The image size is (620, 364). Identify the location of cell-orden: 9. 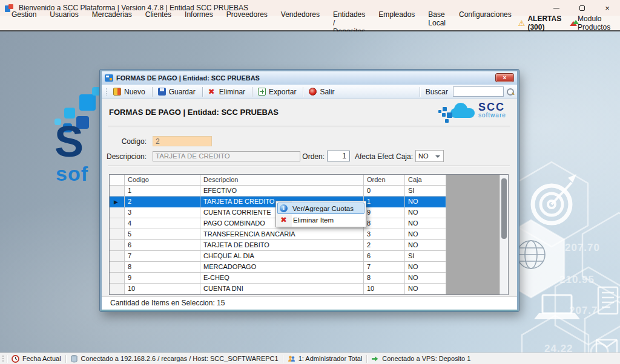
(384, 213).